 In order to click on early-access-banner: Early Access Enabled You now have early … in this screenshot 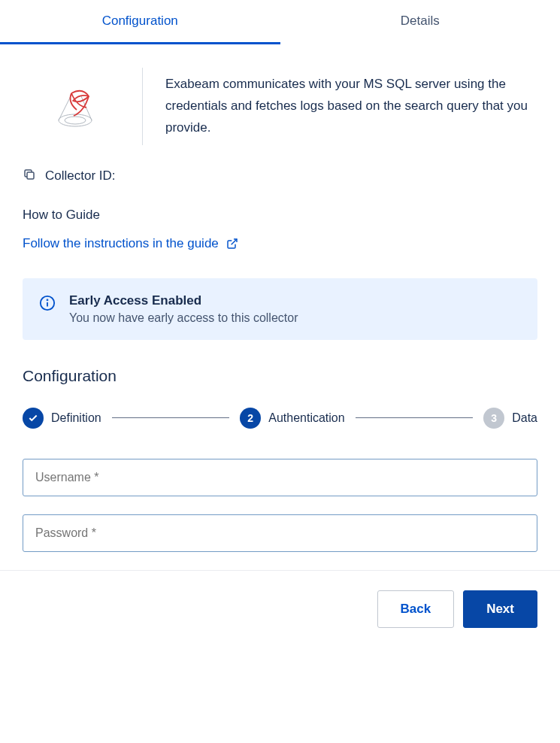, I will do `click(280, 309)`.